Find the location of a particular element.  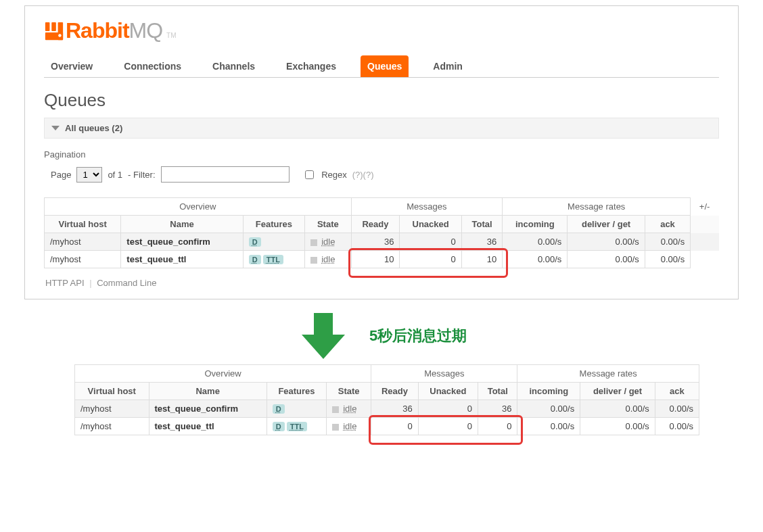

queues-table-wrap-top: Overview Messages Message rates +/- Virt… is located at coordinates (382, 233).